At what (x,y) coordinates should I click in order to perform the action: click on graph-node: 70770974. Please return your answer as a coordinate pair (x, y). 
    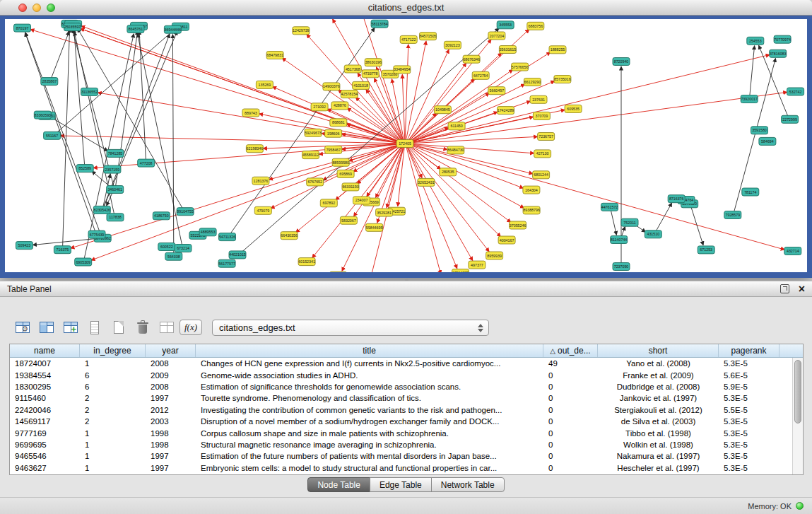
    Looking at the image, I should click on (782, 40).